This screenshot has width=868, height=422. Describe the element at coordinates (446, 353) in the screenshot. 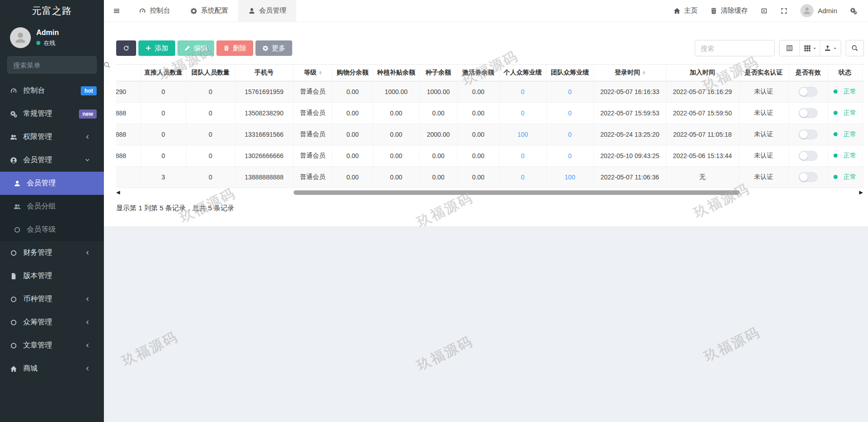

I see `watermark: 玖福源码` at that location.